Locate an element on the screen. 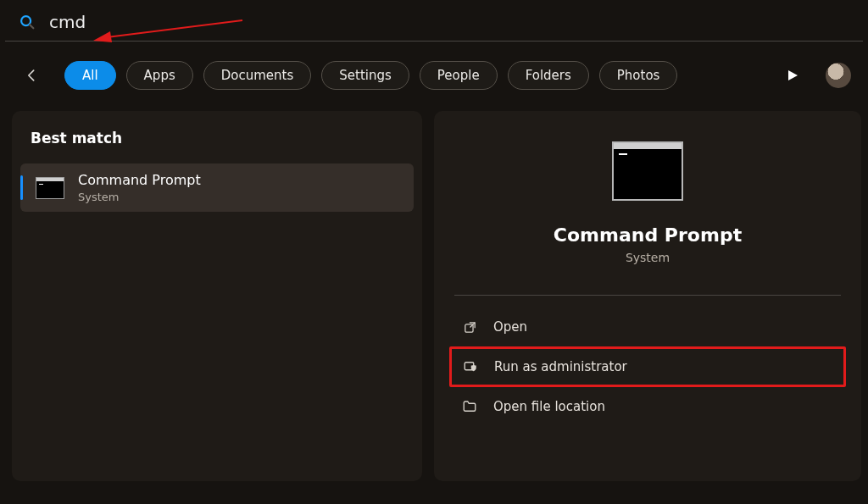  action-label: Open file location is located at coordinates (549, 407).